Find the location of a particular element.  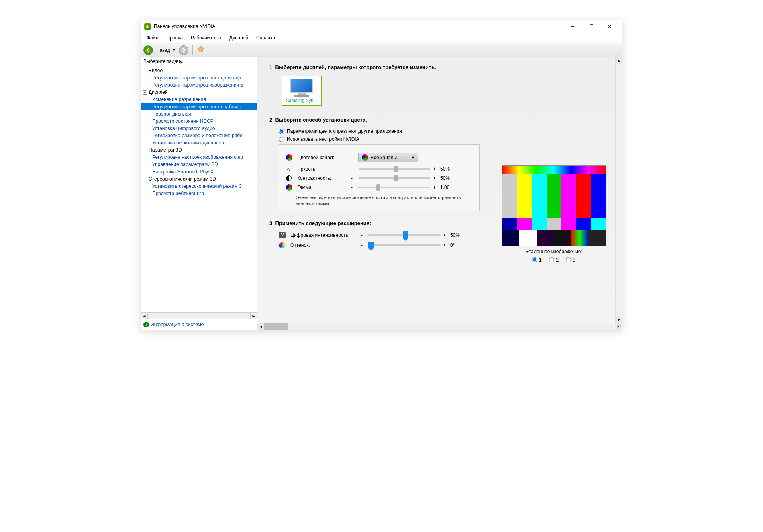

radio-nvidia: Использовать настройки NVIDIA is located at coordinates (445, 139).